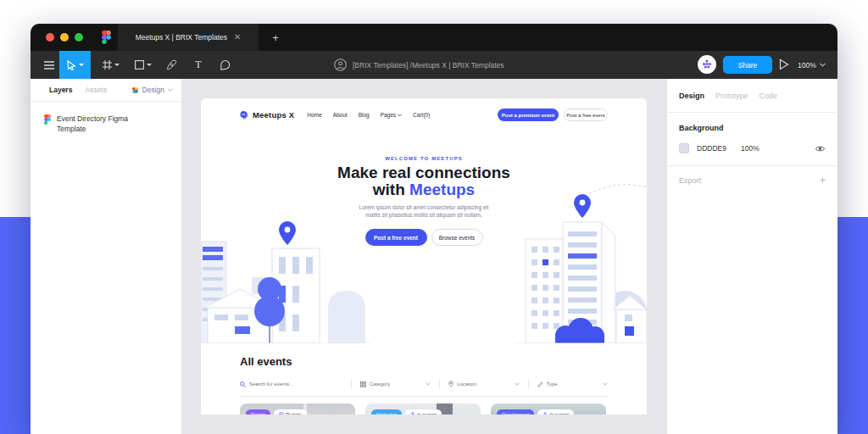 The width and height of the screenshot is (868, 434). Describe the element at coordinates (684, 148) in the screenshot. I see `color-swatch` at that location.